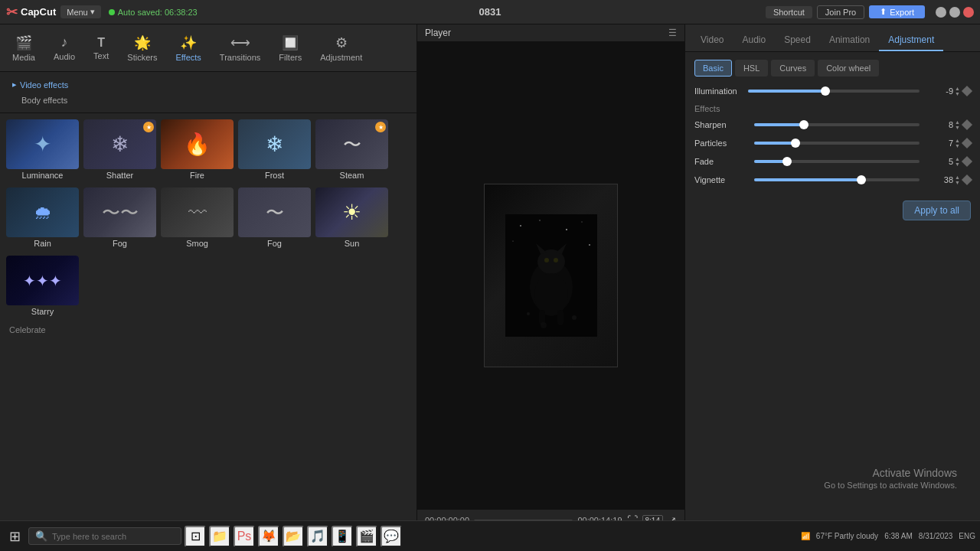  Describe the element at coordinates (24, 48) in the screenshot. I see `tab-media: 🎬 Media` at that location.